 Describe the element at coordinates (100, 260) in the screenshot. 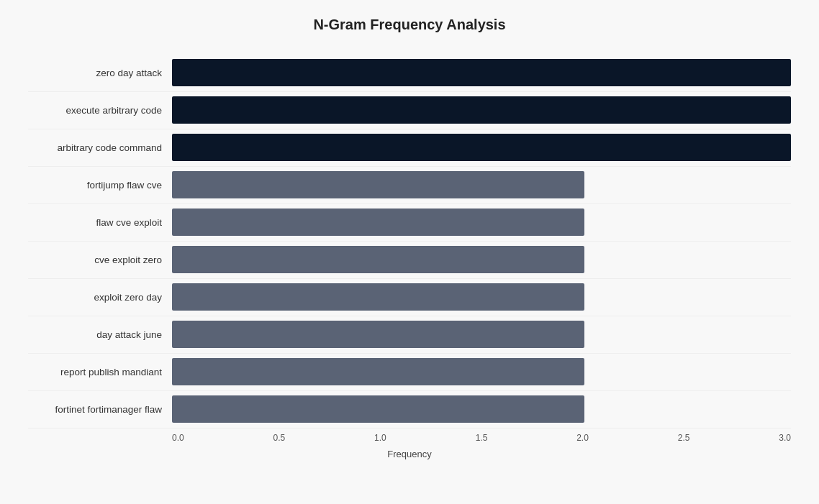

I see `bar-label: cve exploit zero` at that location.